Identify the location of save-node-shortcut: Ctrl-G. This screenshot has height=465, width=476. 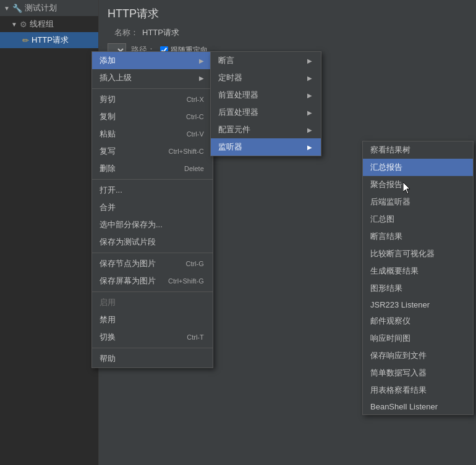
(194, 264).